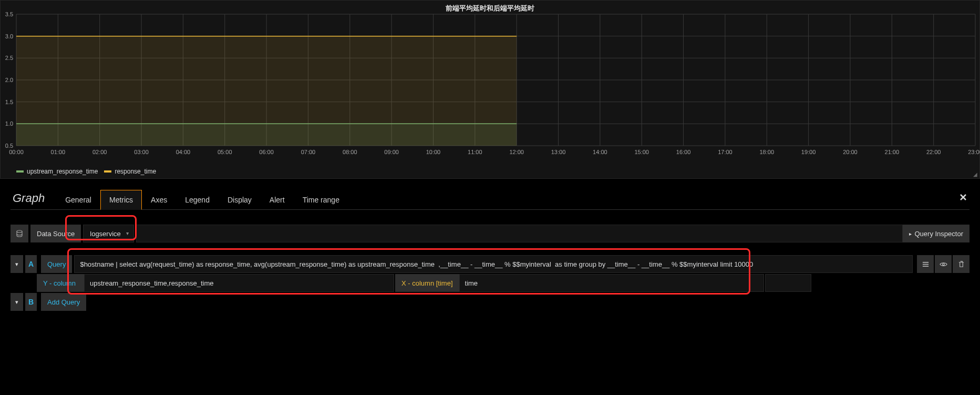 Image resolution: width=980 pixels, height=395 pixels. I want to click on svg-text: 08:00, so click(350, 152).